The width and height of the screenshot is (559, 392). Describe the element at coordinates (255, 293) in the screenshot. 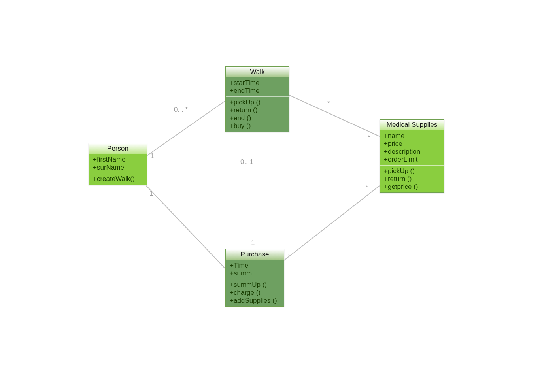

I see `class-purchase-meth-1: +charge ()` at that location.